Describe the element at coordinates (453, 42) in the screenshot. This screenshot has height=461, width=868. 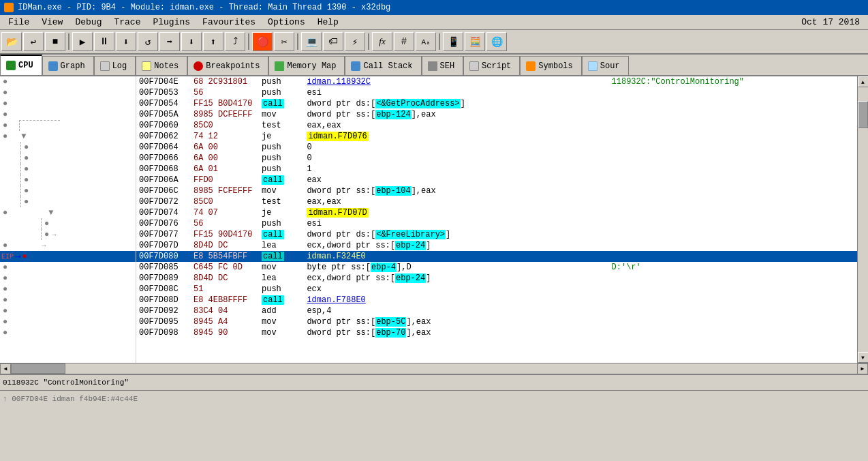
I see `tb-phone: 📱` at that location.